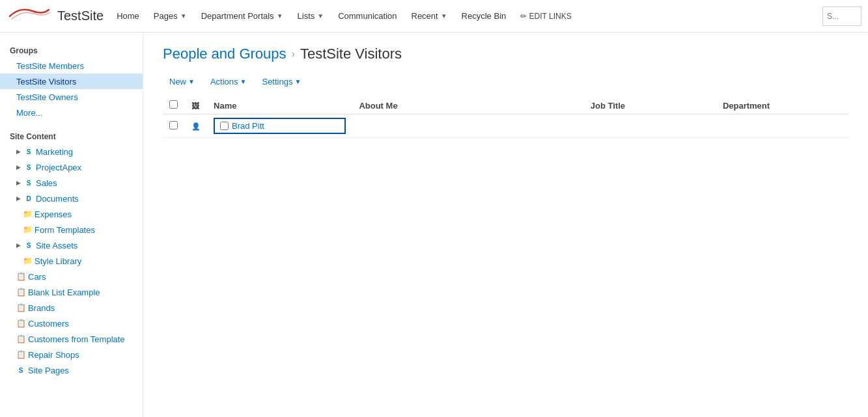 The height and width of the screenshot is (417, 868). Describe the element at coordinates (72, 66) in the screenshot. I see `sidebar-item-testsite-members: TestSite Members` at that location.